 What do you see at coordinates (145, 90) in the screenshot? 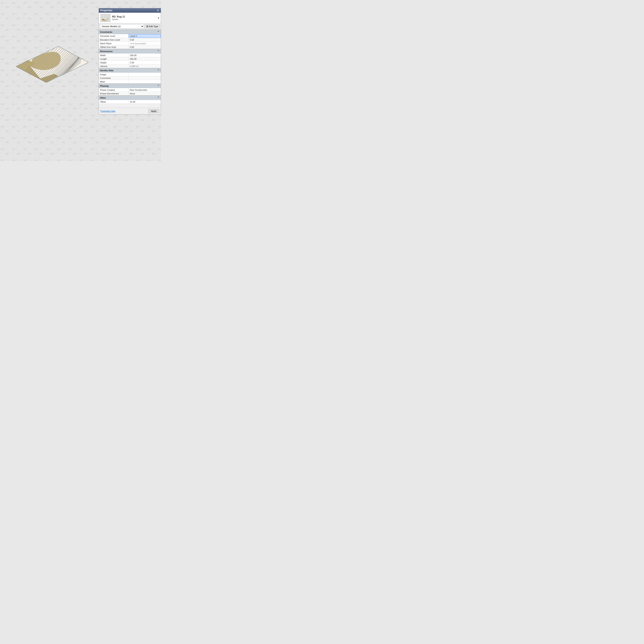
I see `prop-value: New Construction` at bounding box center [145, 90].